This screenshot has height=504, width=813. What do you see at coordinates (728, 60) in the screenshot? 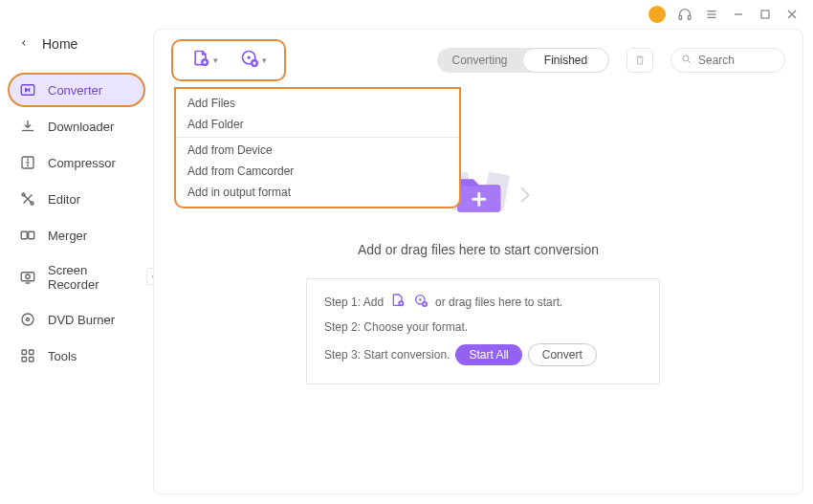
I see `search-box` at bounding box center [728, 60].